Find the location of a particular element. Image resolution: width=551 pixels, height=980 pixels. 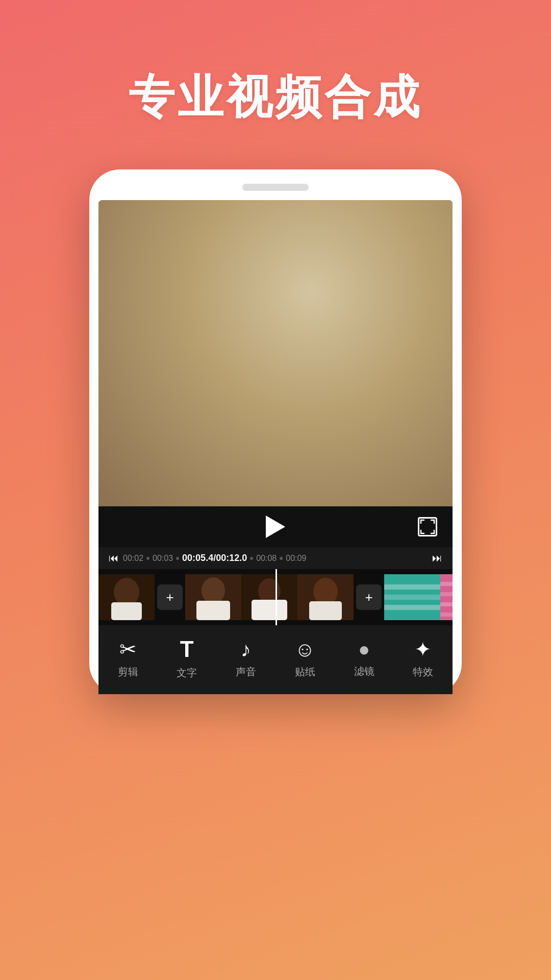

clip-strip: + is located at coordinates (276, 597).